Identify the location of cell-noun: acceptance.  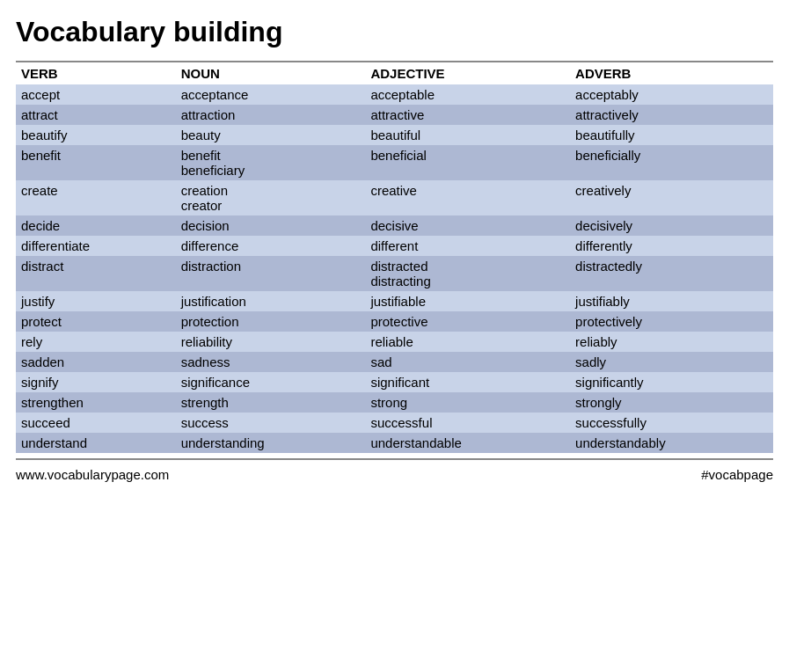
(271, 95).